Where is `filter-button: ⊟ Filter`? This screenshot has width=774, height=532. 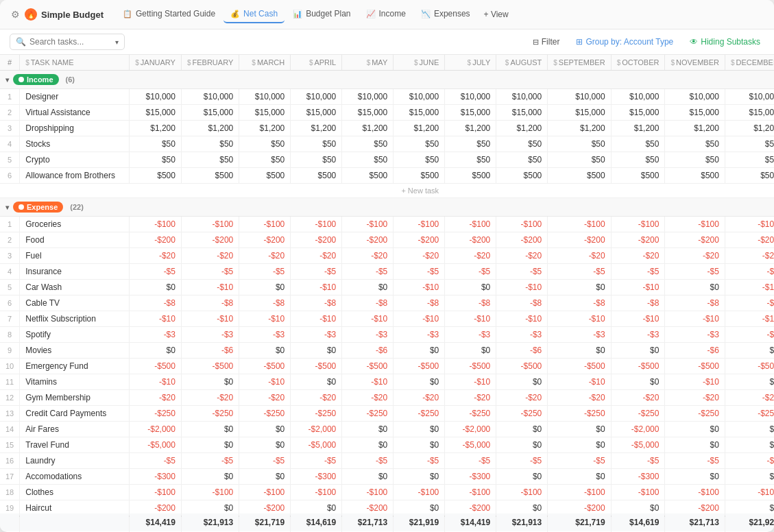 filter-button: ⊟ Filter is located at coordinates (546, 42).